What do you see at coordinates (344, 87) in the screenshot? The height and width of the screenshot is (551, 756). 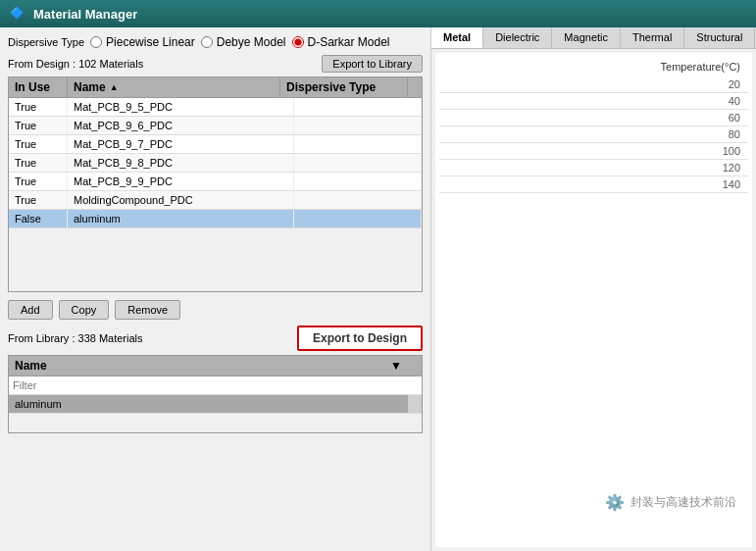 I see `col-header-dispersive: Dispersive Type` at bounding box center [344, 87].